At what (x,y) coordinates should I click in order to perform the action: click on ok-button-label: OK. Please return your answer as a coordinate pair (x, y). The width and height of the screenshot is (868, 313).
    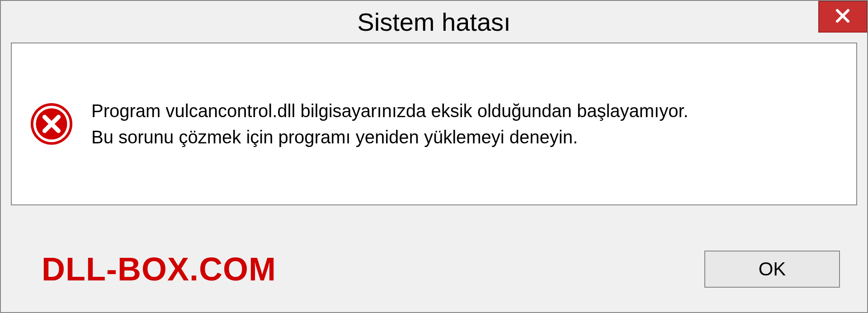
    Looking at the image, I should click on (772, 269).